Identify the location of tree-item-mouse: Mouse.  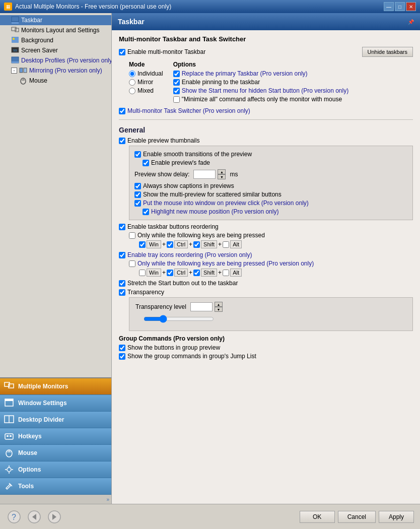
(55, 81).